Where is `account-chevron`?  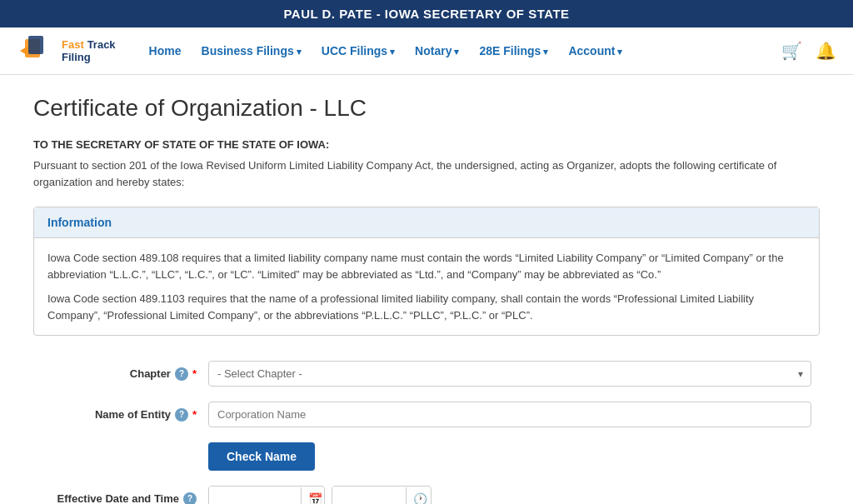
account-chevron is located at coordinates (620, 51).